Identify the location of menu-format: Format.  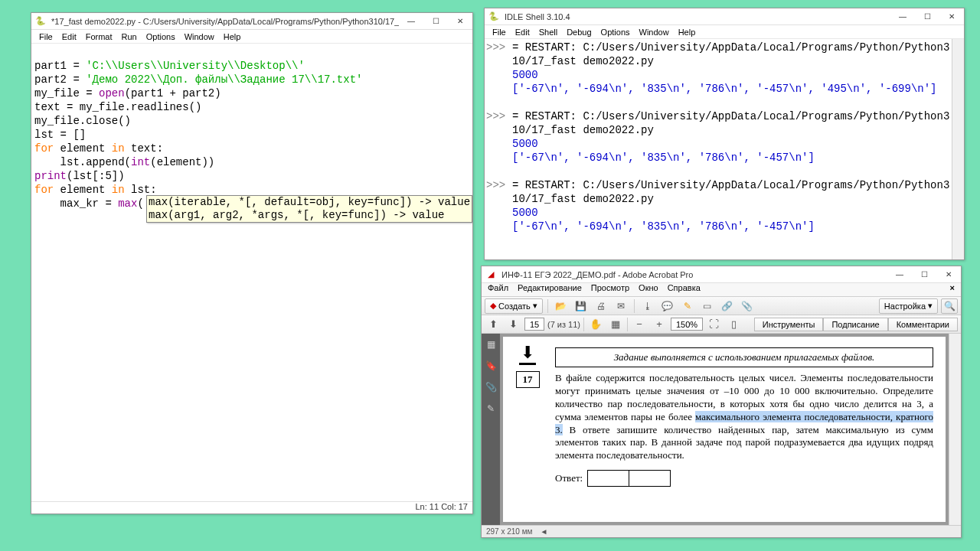
(100, 37).